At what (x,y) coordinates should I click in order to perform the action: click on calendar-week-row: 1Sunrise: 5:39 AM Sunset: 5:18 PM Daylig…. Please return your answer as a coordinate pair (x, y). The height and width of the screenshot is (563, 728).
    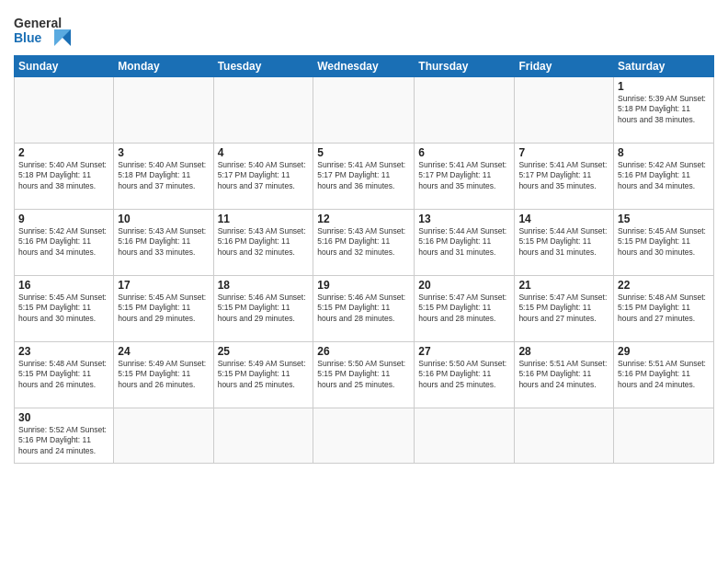
    Looking at the image, I should click on (364, 110).